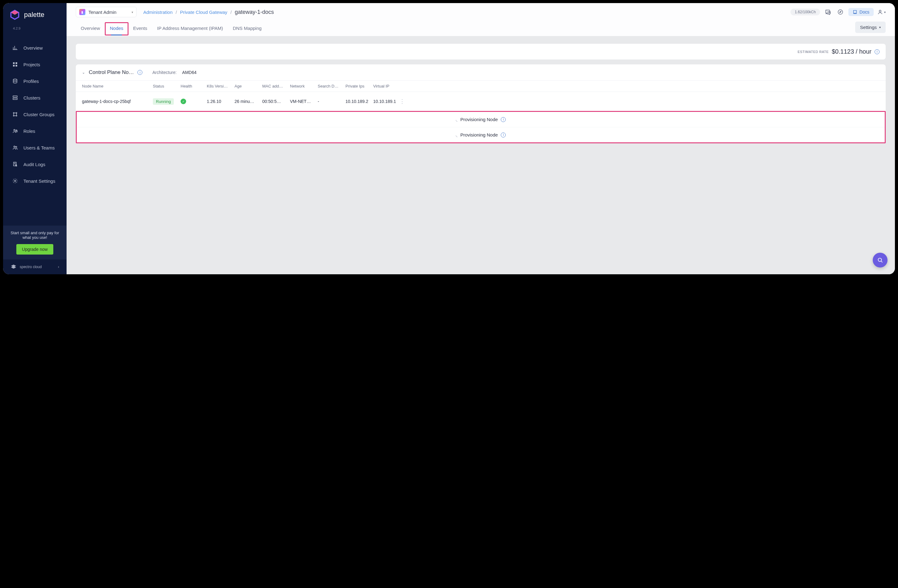 This screenshot has height=588, width=898. I want to click on sidebar-item-label: Tenant Settings, so click(39, 181).